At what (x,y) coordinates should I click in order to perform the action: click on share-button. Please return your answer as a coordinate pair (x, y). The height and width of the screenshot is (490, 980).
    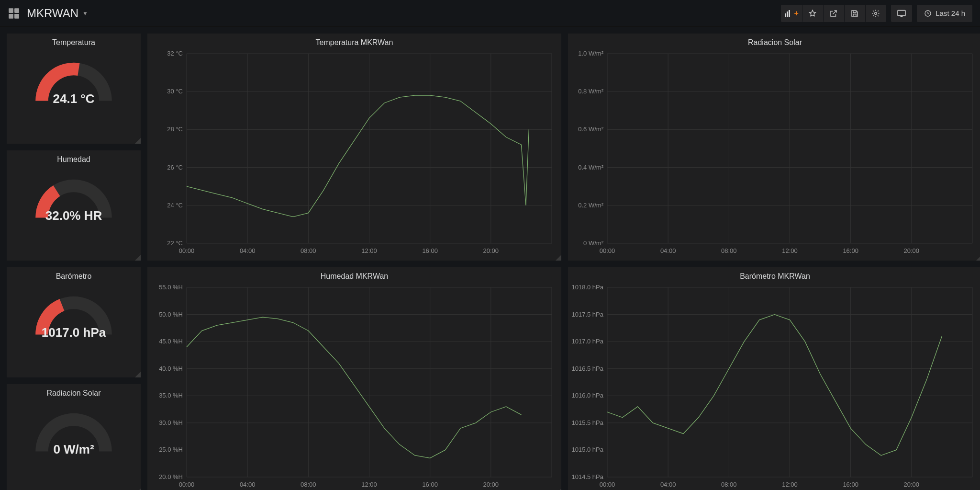
    Looking at the image, I should click on (834, 13).